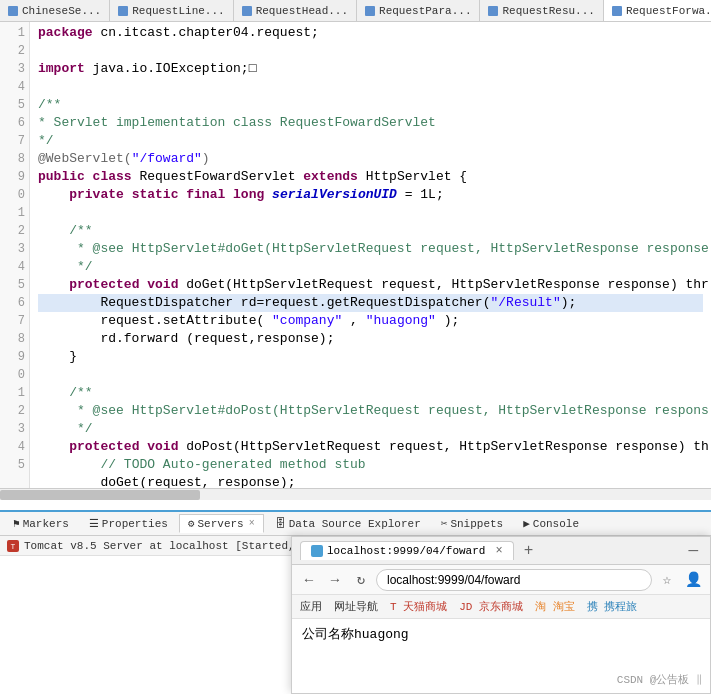  I want to click on bookmark-6: 携 携程旅, so click(612, 606).